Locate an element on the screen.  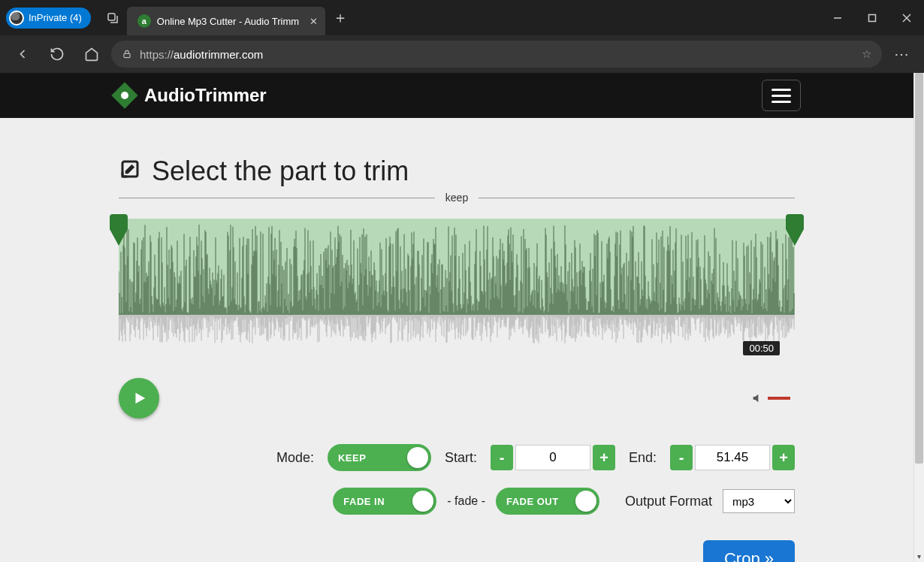
brand-text: AudioTrimmer is located at coordinates (206, 95).